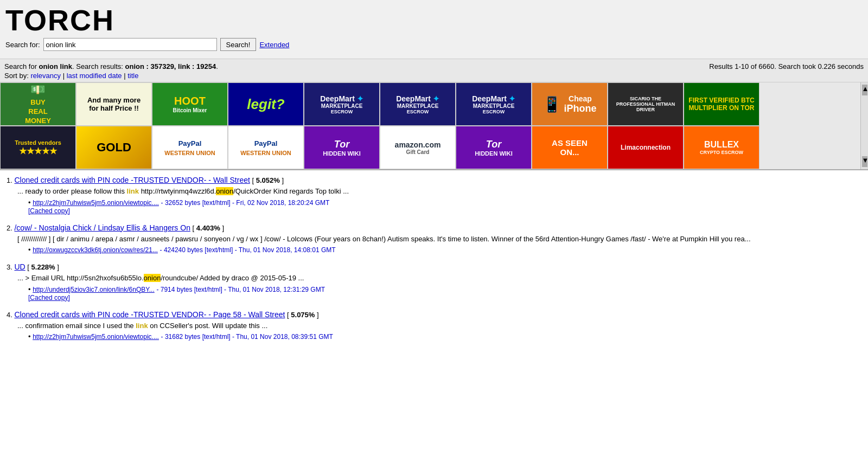  I want to click on extended-link: Extended, so click(275, 44).